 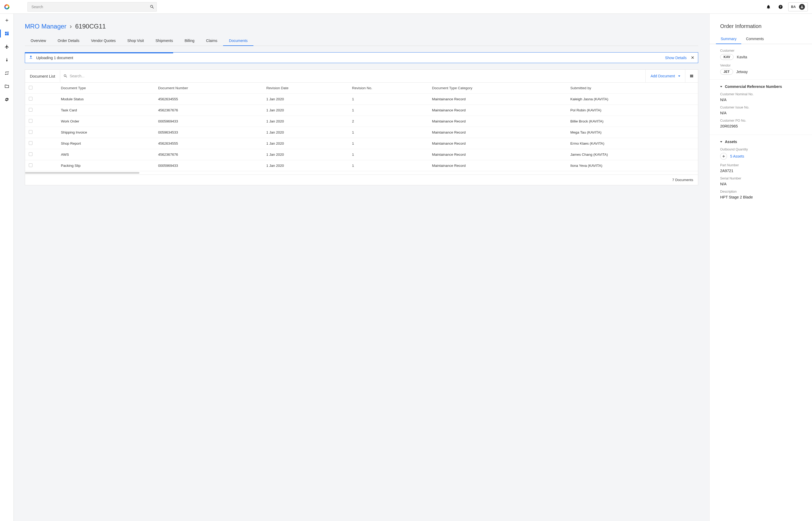 I want to click on assets-section-header: Assets, so click(x=761, y=142).